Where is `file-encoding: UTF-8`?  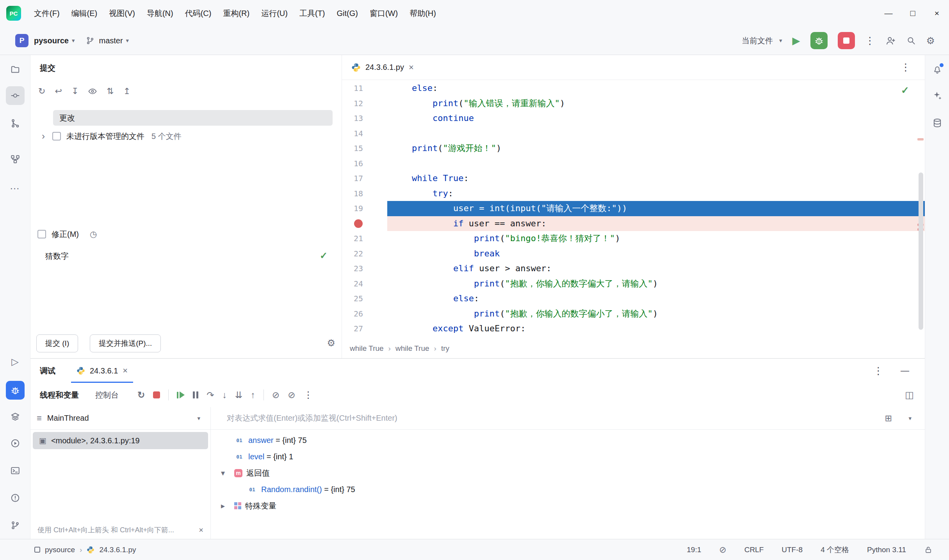 file-encoding: UTF-8 is located at coordinates (792, 550).